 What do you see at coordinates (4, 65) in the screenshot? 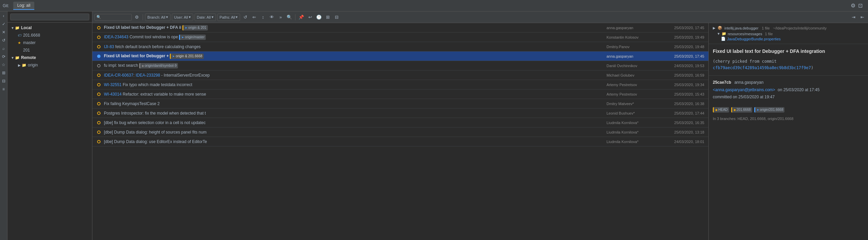
I see `star-left-icon: ☆` at bounding box center [4, 65].